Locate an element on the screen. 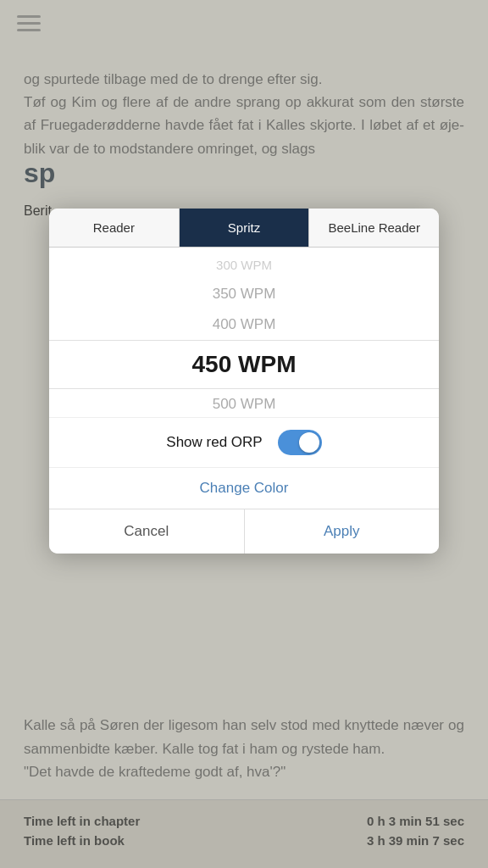  wpm-item-350: 350 WPM is located at coordinates (244, 294).